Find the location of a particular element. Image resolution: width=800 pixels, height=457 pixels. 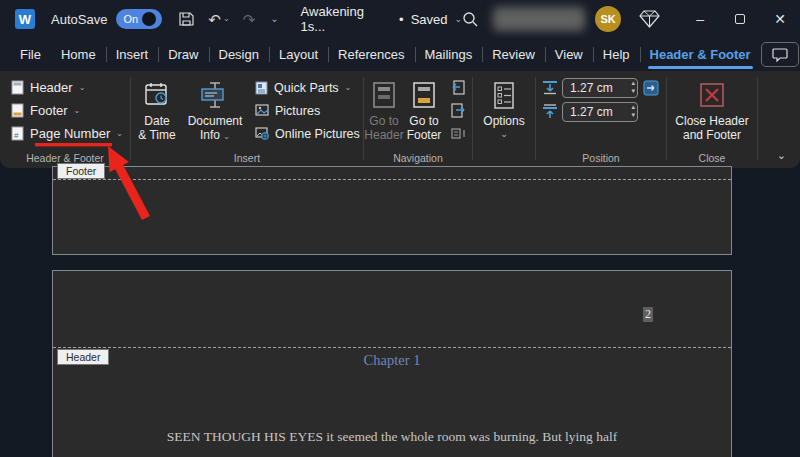

footer-button: Footer ⌄ is located at coordinates (65, 110).